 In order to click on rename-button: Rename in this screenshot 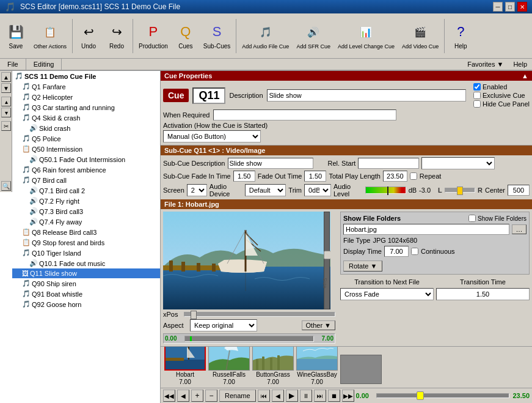, I will do `click(238, 396)`.